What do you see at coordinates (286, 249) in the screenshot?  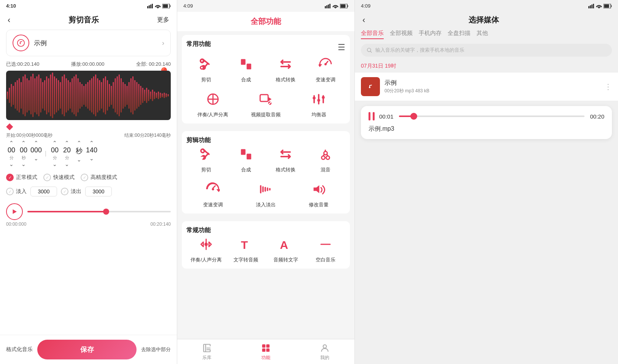 I see `reg-audio2text: A 音频转文字` at bounding box center [286, 249].